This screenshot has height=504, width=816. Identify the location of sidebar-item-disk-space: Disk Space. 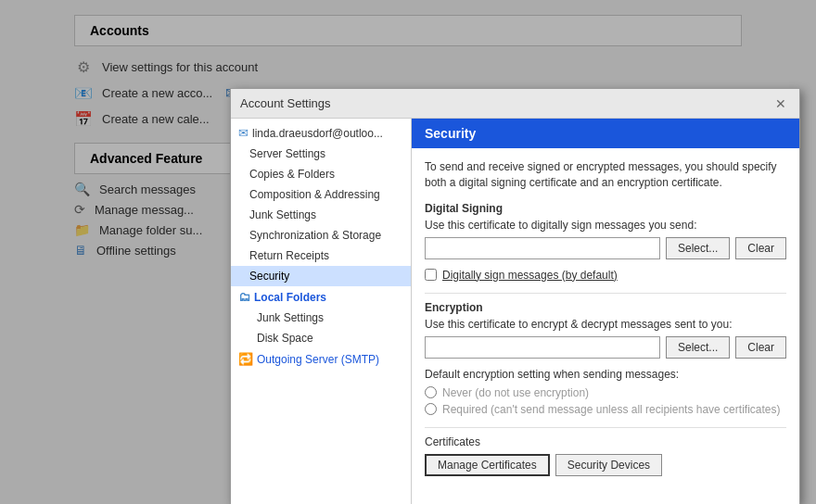
(321, 338).